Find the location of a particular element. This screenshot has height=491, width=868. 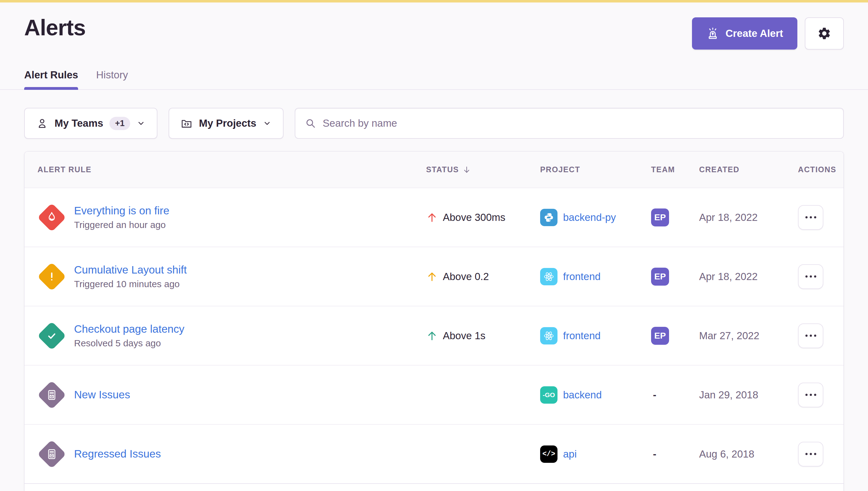

column-header-project: PROJECT is located at coordinates (596, 170).